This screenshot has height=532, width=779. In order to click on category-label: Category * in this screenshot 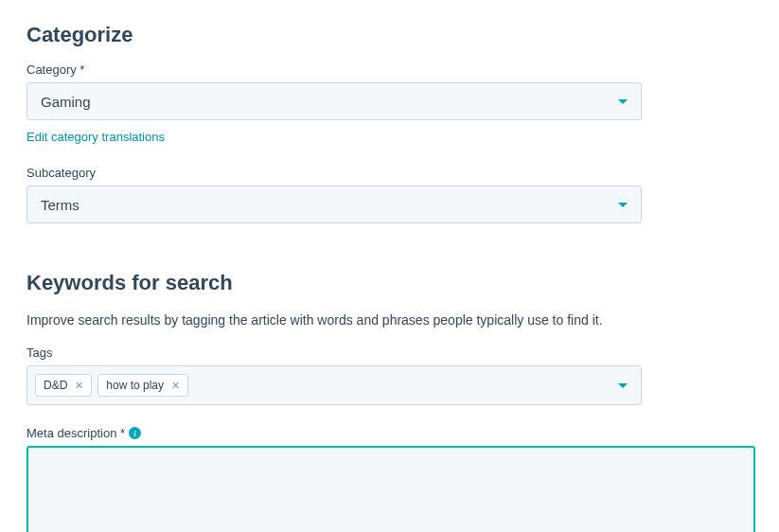, I will do `click(390, 70)`.